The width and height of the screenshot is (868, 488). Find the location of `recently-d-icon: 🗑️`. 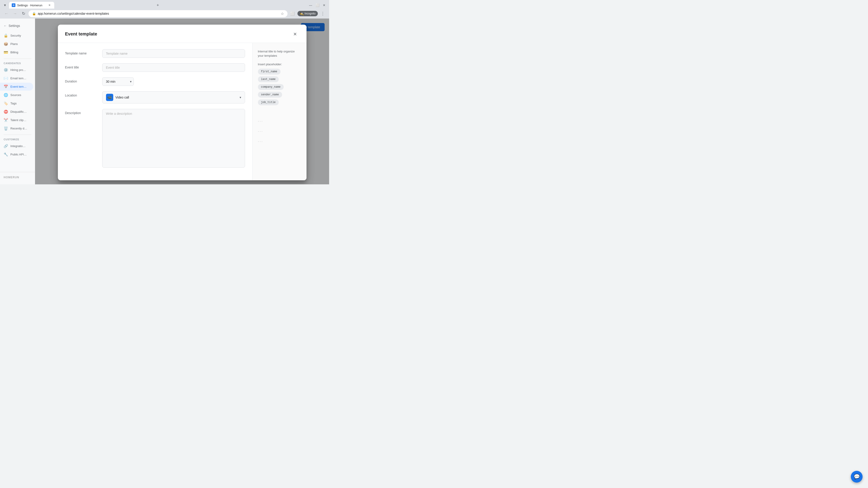

recently-d-icon: 🗑️ is located at coordinates (6, 129).